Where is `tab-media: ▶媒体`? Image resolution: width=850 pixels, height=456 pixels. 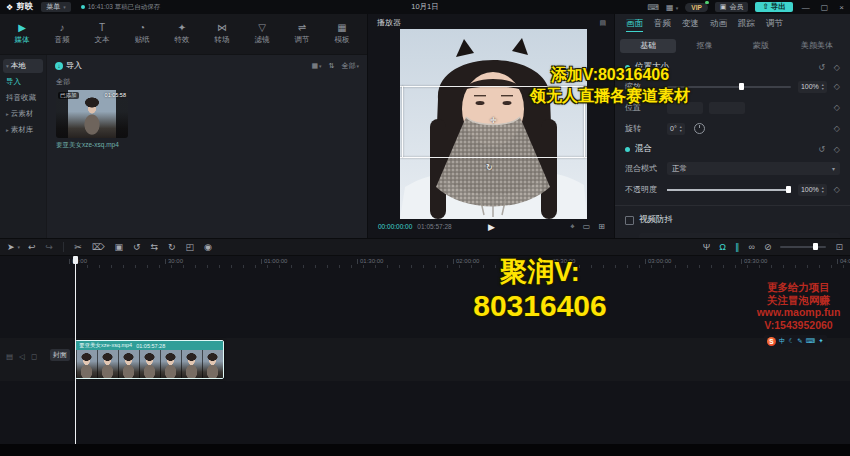
tab-media: ▶媒体 is located at coordinates (22, 34).